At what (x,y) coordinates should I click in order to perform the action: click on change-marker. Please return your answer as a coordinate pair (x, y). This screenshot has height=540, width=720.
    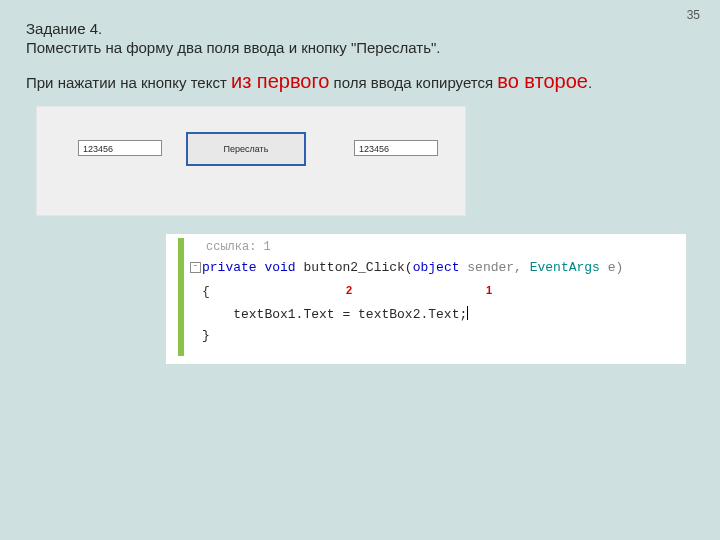
    Looking at the image, I should click on (181, 297).